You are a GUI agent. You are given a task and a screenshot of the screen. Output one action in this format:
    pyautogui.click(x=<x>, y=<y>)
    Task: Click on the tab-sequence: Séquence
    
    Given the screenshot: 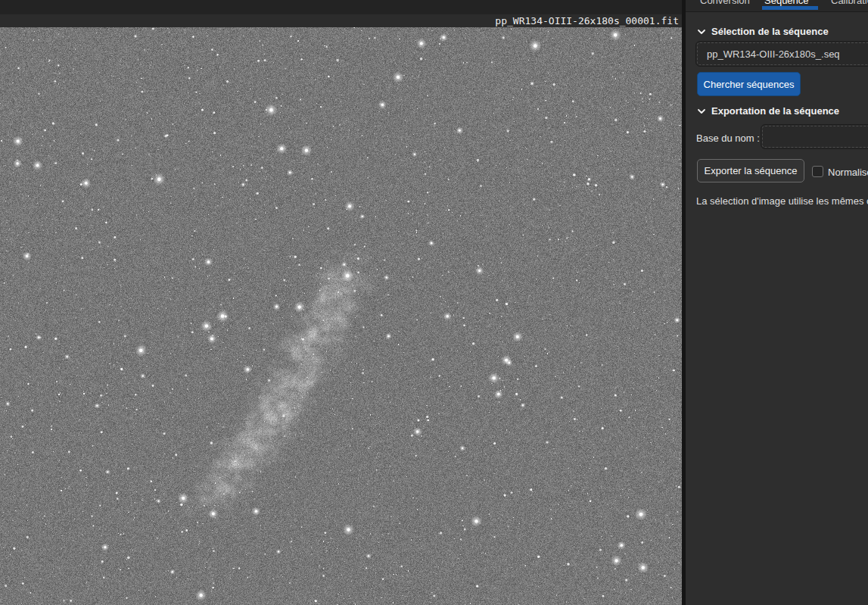 What is the action you would take?
    pyautogui.click(x=787, y=3)
    